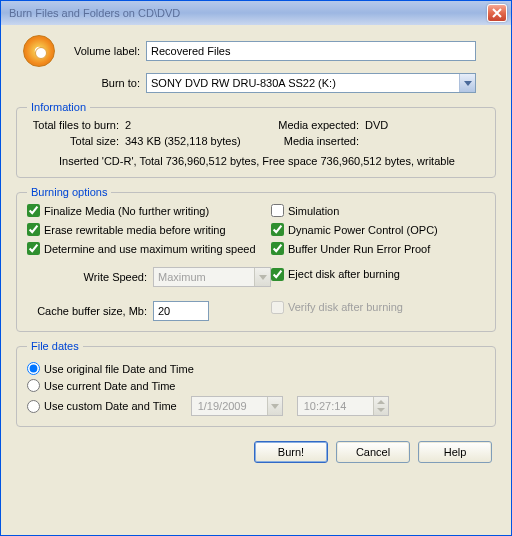  What do you see at coordinates (320, 125) in the screenshot?
I see `media-expected-label: Media expected:` at bounding box center [320, 125].